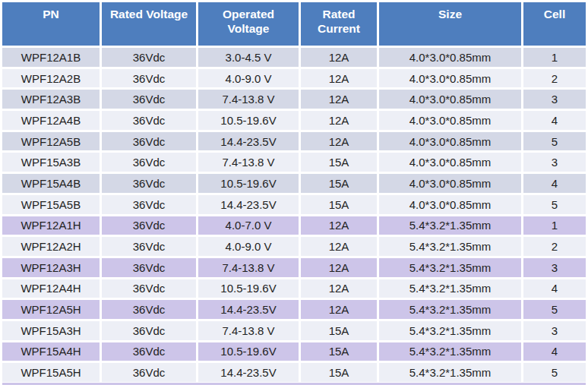 Image resolution: width=588 pixels, height=385 pixels. What do you see at coordinates (555, 24) in the screenshot?
I see `column-header-cell: Cell` at bounding box center [555, 24].